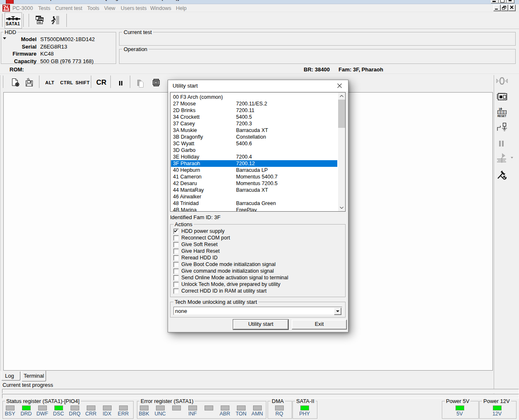 This screenshot has height=420, width=519. What do you see at coordinates (502, 116) in the screenshot?
I see `svg-text: RESET` at bounding box center [502, 116].